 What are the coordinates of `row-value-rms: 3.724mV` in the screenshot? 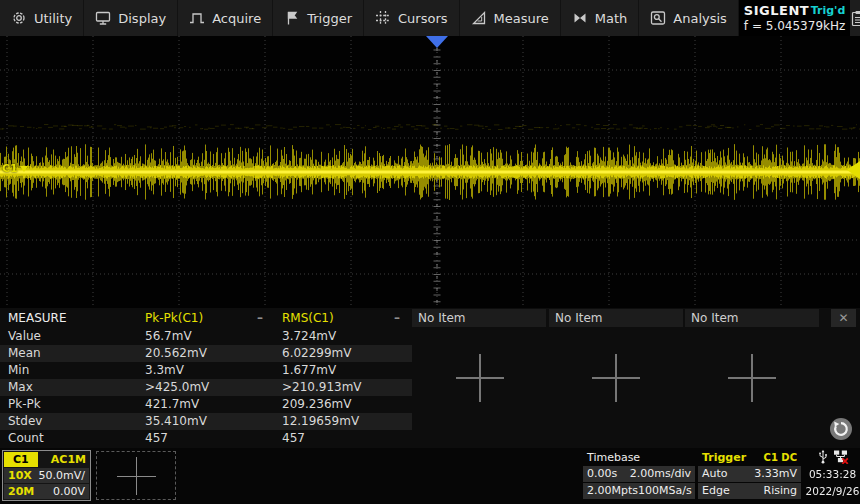 It's located at (309, 336).